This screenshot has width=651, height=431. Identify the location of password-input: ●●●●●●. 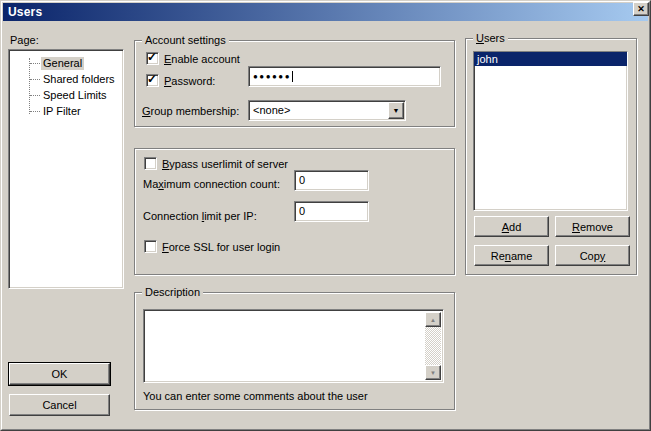
(344, 76).